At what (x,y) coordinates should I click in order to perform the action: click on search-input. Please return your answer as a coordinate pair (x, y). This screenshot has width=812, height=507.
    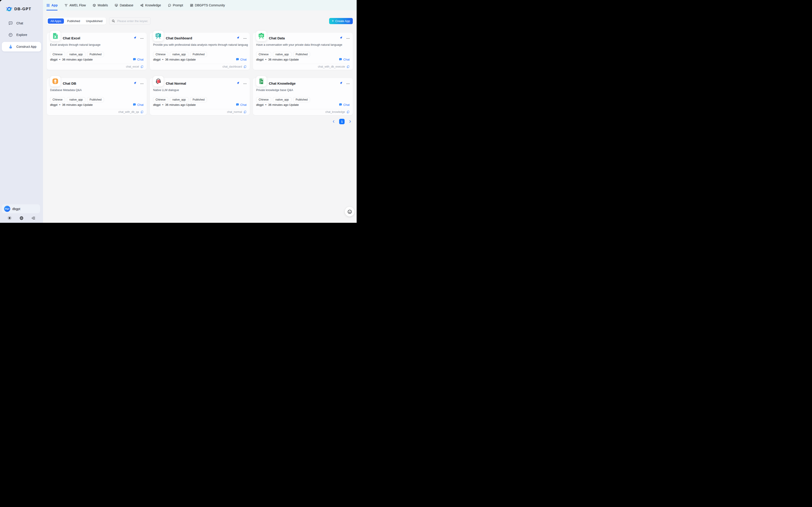
    Looking at the image, I should click on (132, 21).